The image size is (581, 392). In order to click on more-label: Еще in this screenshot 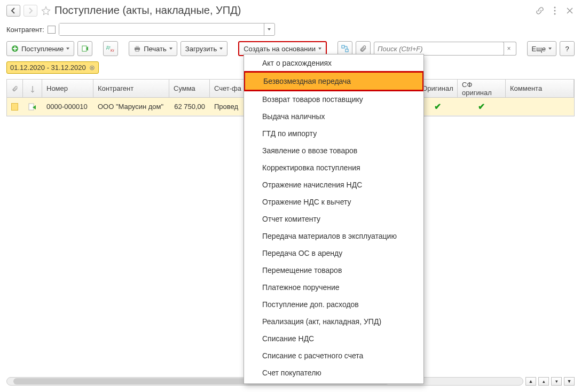, I will do `click(539, 49)`.